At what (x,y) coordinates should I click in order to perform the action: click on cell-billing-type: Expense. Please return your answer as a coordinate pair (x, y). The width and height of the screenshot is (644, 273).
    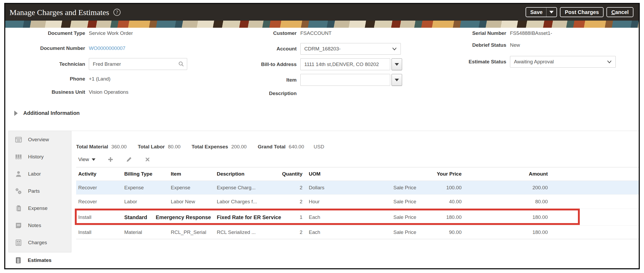
    Looking at the image, I should click on (134, 188).